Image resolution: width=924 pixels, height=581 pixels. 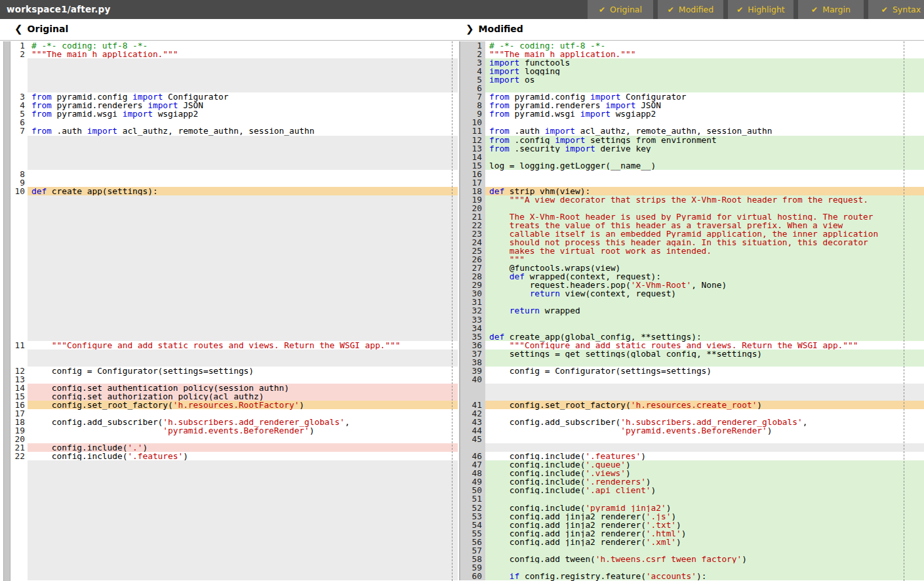 What do you see at coordinates (19, 191) in the screenshot?
I see `line-number: 10` at bounding box center [19, 191].